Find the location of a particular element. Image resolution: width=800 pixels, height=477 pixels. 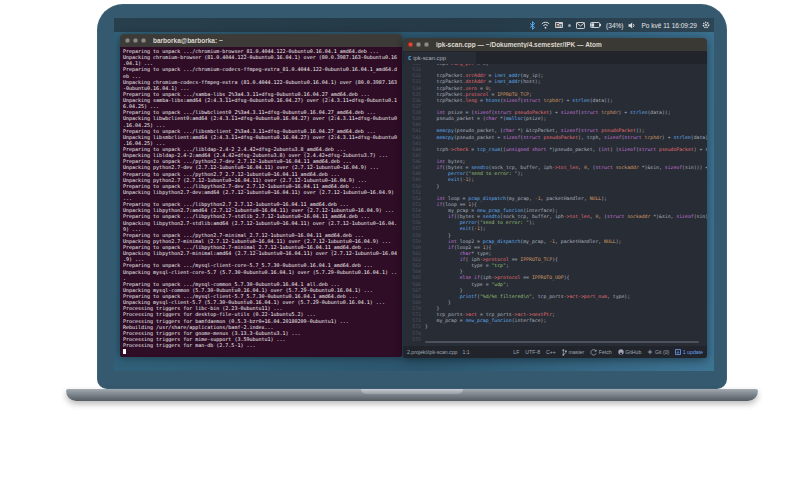

system-top-panel: En (34%) Po kvě 11 16:09:29 is located at coordinates (414, 25).